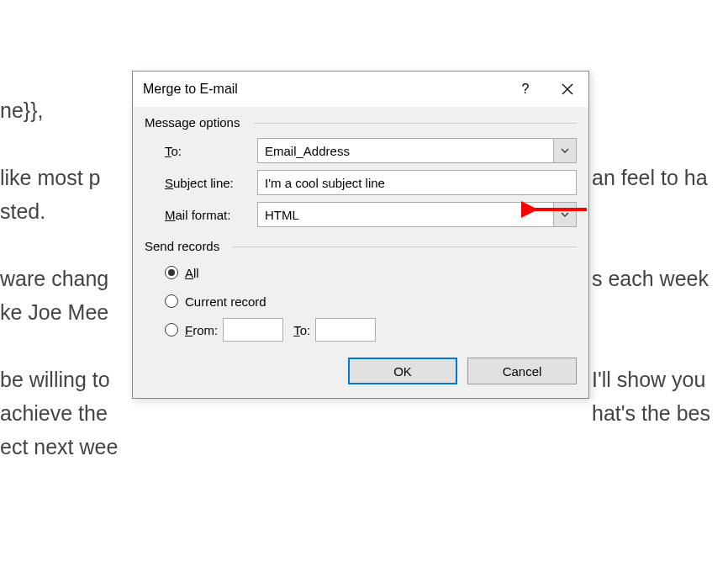 Image resolution: width=728 pixels, height=567 pixels. What do you see at coordinates (567, 89) in the screenshot?
I see `close-icon` at bounding box center [567, 89].